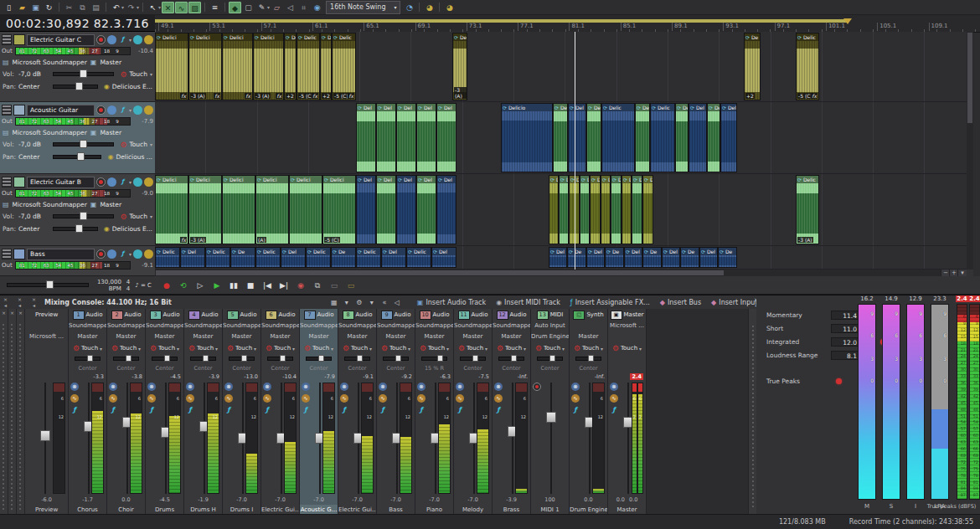 The image size is (980, 529). Describe the element at coordinates (50, 204) in the screenshot. I see `playback-device-label: Microsoft Soundmapper` at that location.